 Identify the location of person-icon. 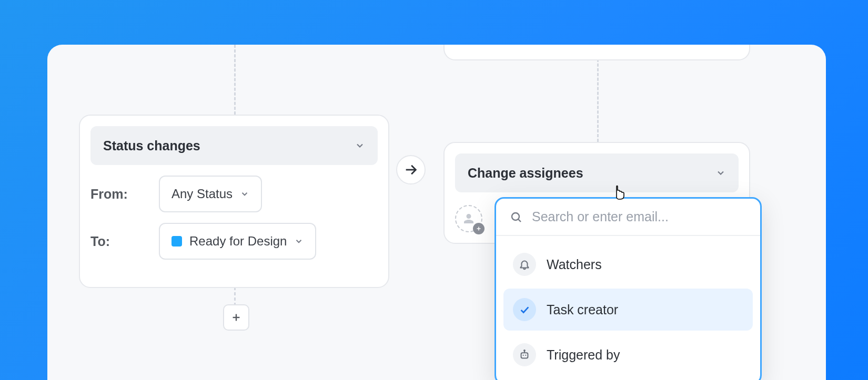
(469, 219).